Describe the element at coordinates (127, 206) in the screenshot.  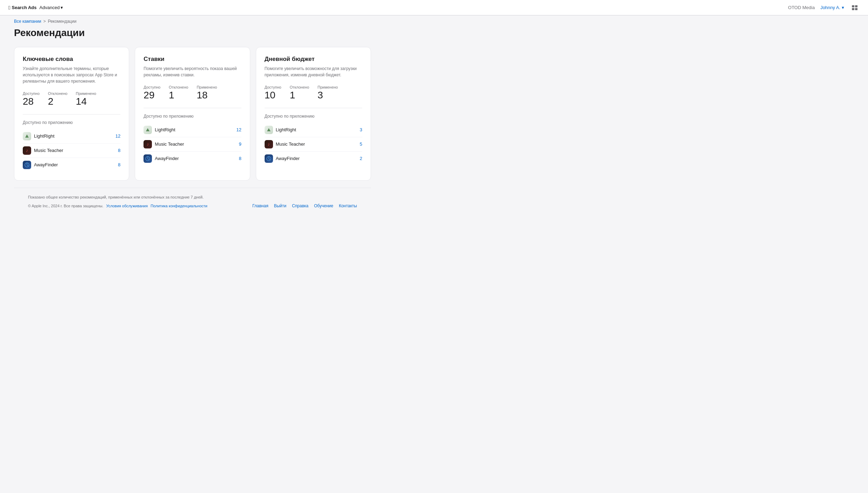
I see `terms-link: Условия обслуживания` at that location.